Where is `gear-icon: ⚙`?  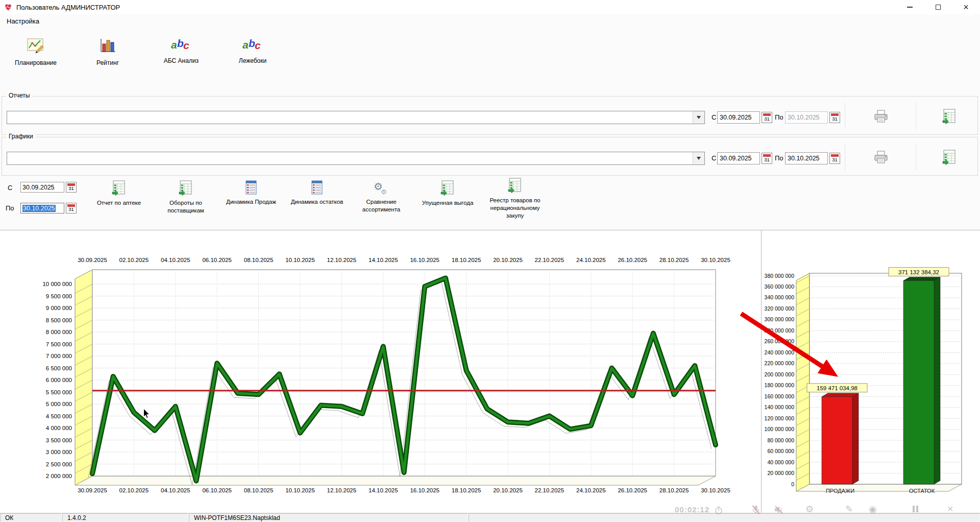 gear-icon: ⚙ is located at coordinates (810, 509).